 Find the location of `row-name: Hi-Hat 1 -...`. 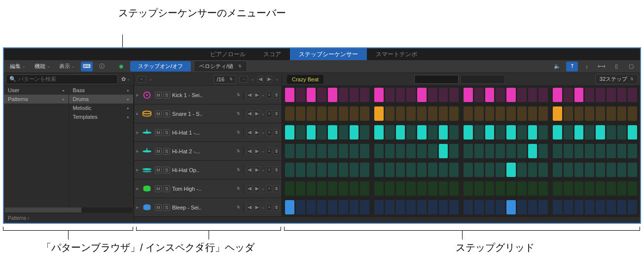

row-name: Hi-Hat 1 -... is located at coordinates (203, 133).